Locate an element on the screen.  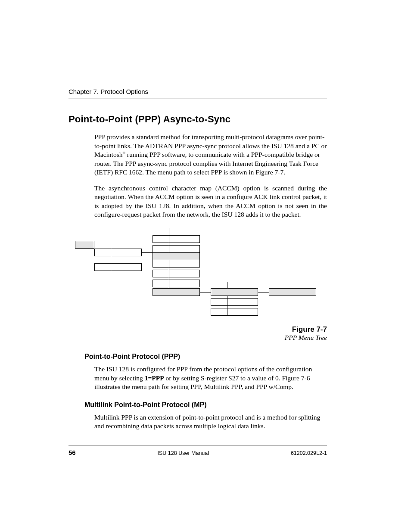
subheading-ppp: Point-to-Point Protocol (PPP) is located at coordinates (206, 357).